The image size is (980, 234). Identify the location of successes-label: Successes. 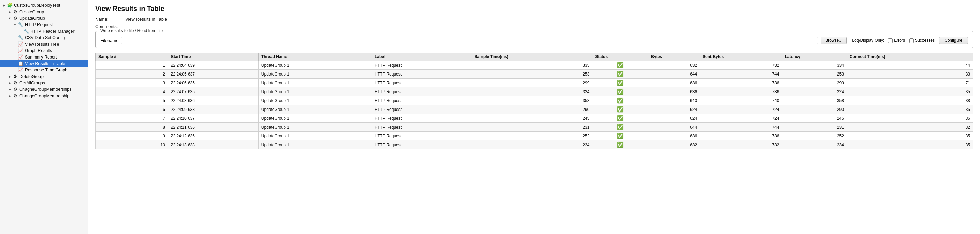
(925, 40).